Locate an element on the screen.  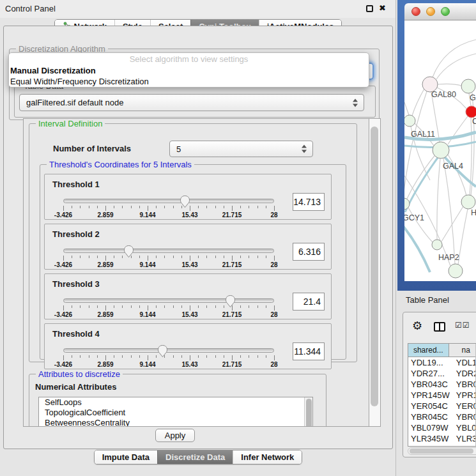
float-window-icon is located at coordinates (369, 9).